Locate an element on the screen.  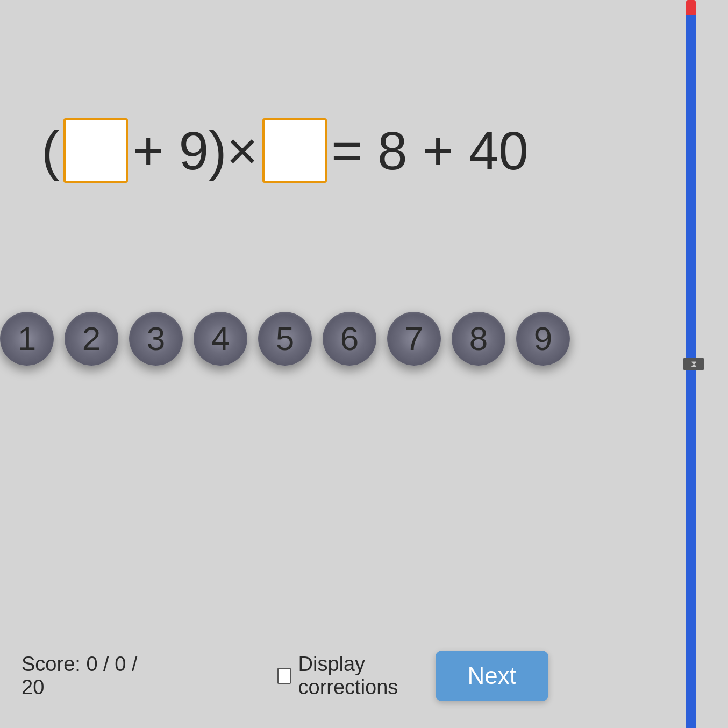
number-btn-5: 5 is located at coordinates (285, 339).